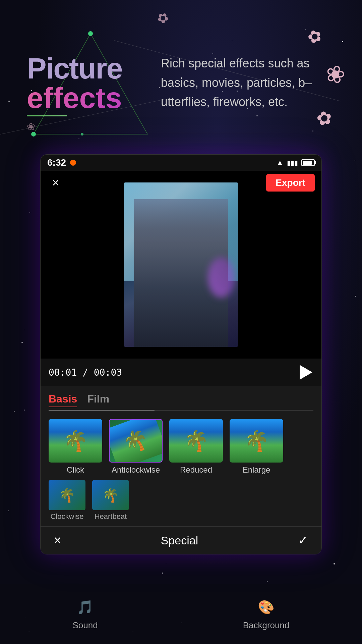 The image size is (362, 644). I want to click on title-effects: effects, so click(74, 98).